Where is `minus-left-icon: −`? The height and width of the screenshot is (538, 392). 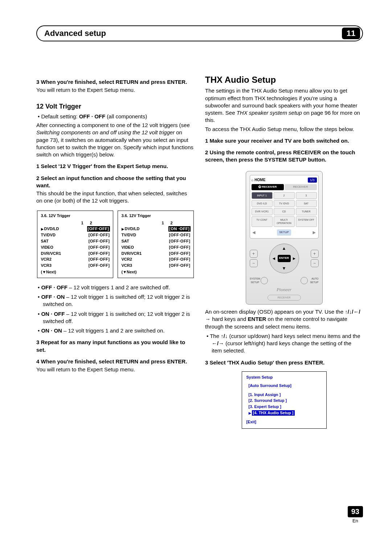 minus-left-icon: − is located at coordinates (254, 263).